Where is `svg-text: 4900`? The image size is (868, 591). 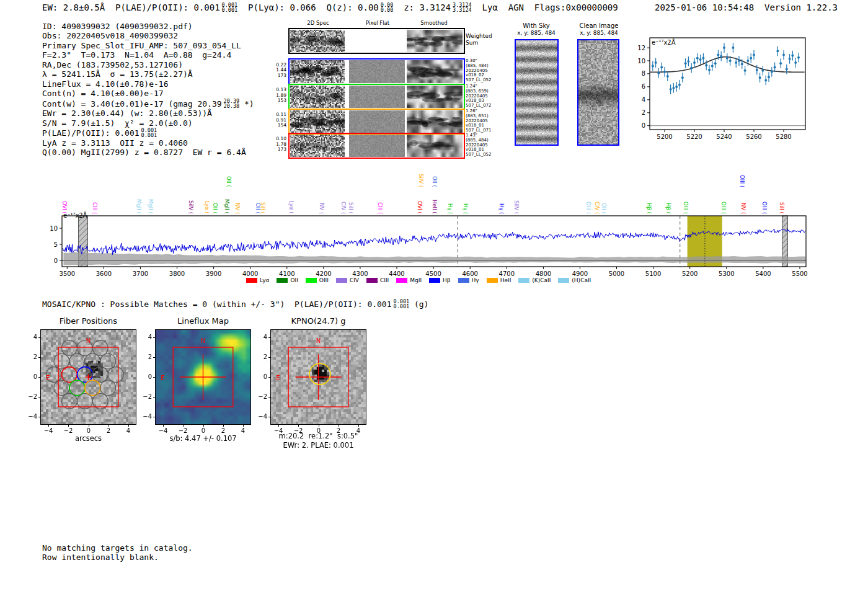 svg-text: 4900 is located at coordinates (580, 274).